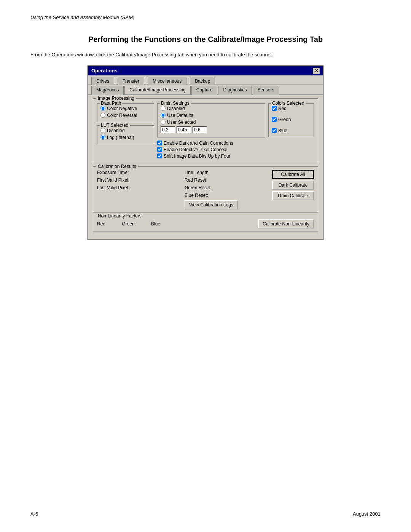 This screenshot has width=411, height=532. I want to click on tab-transfer: Transfer, so click(131, 81).